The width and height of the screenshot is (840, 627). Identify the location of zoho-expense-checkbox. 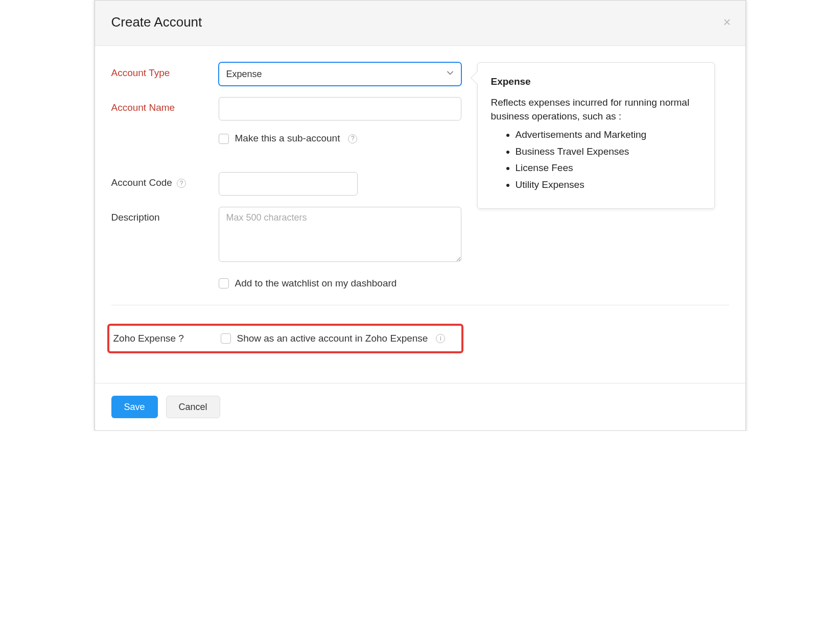
(226, 339).